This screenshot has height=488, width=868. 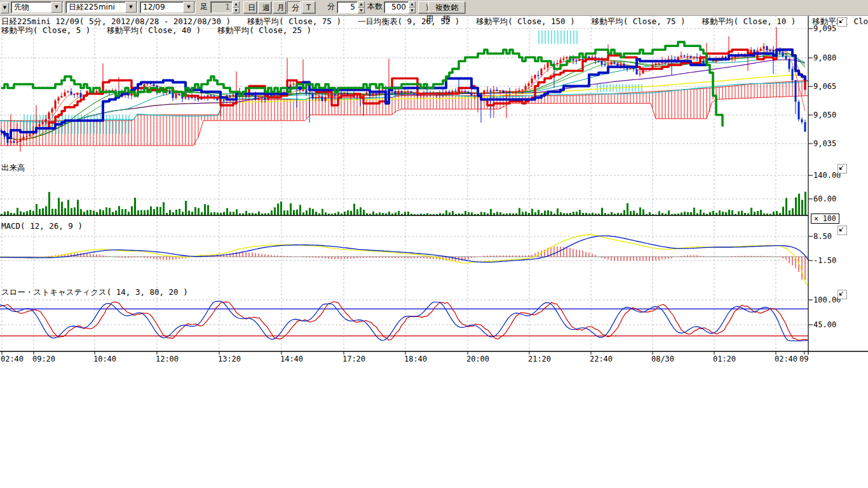 What do you see at coordinates (354, 359) in the screenshot?
I see `time-axis-label: 17:20` at bounding box center [354, 359].